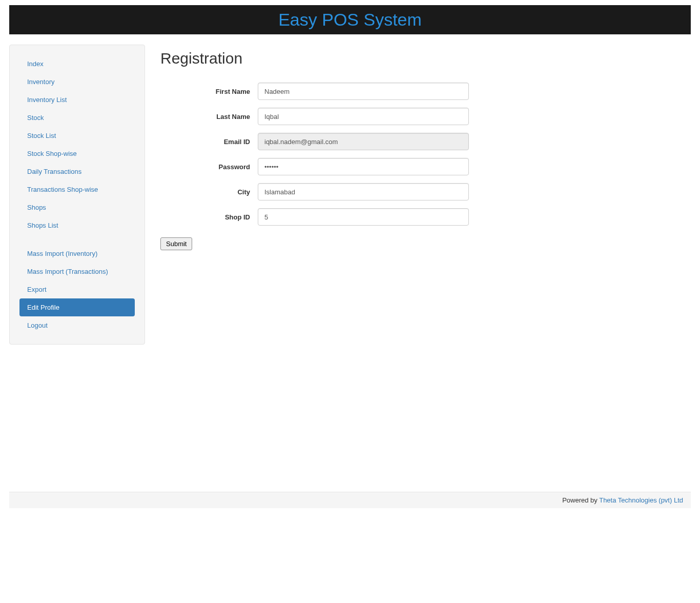 The height and width of the screenshot is (603, 700). Describe the element at coordinates (209, 91) in the screenshot. I see `label-first-name: First Name` at that location.